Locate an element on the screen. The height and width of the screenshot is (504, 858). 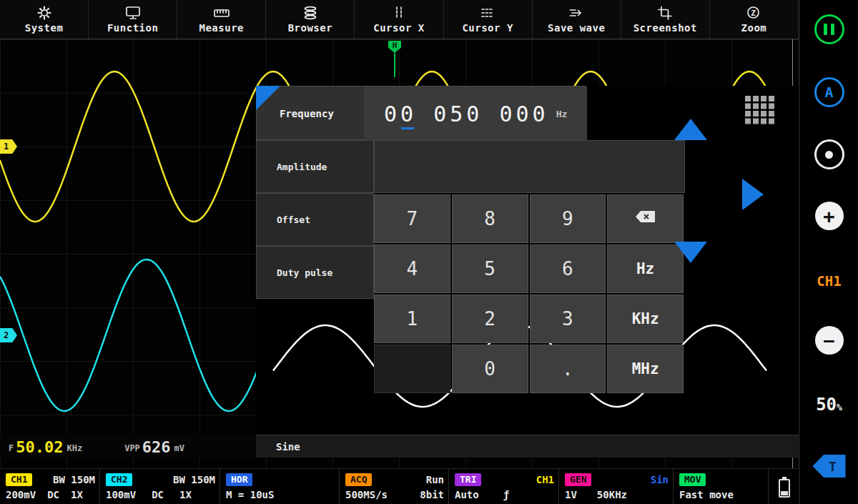
grid-icon is located at coordinates (761, 112).